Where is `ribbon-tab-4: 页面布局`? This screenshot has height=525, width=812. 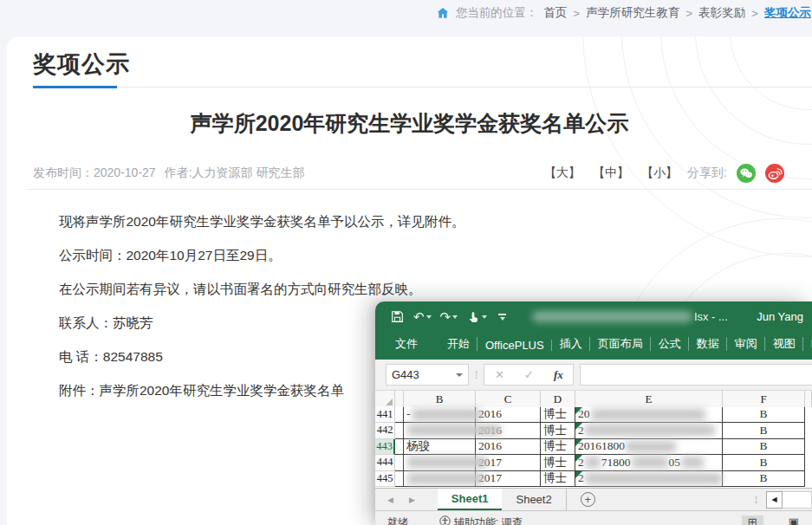 ribbon-tab-4: 页面布局 is located at coordinates (620, 344).